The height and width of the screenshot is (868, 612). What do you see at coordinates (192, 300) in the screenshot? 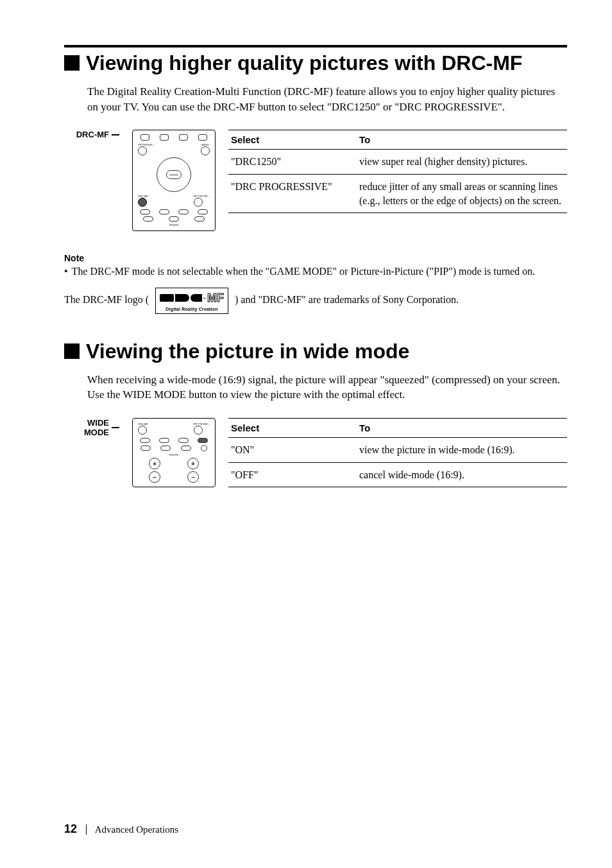
I see `drc-mf-logo-icon: - MF Digital Reality Creation` at bounding box center [192, 300].